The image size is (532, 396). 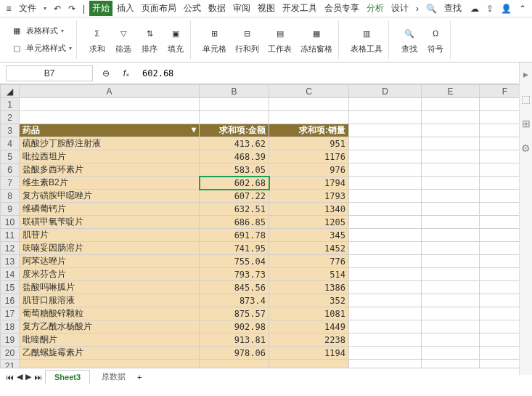 What do you see at coordinates (234, 170) in the screenshot?
I see `cell: 583.05` at bounding box center [234, 170].